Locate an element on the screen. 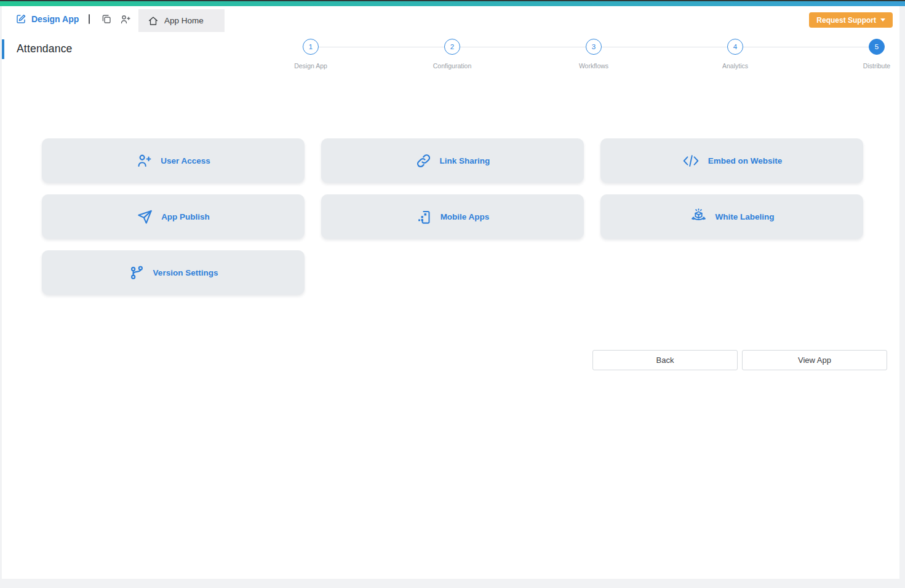 The width and height of the screenshot is (905, 588). white-label-icon is located at coordinates (699, 217).